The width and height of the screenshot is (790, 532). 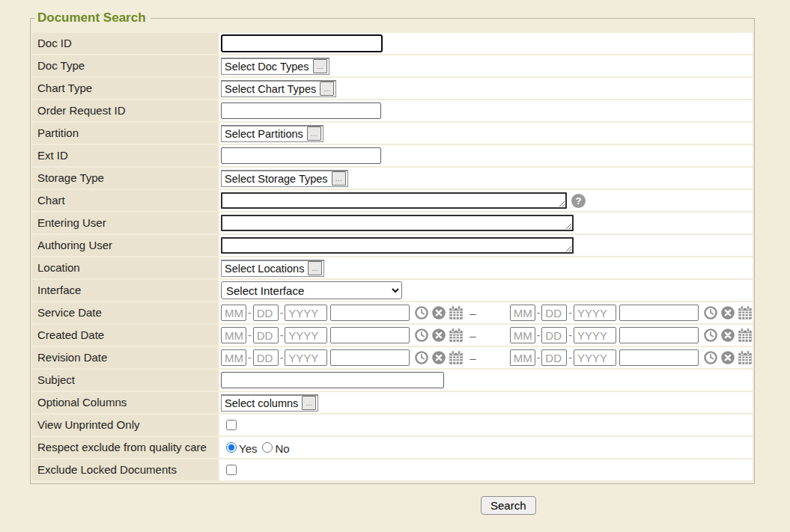 I want to click on service-date-label: Service Date, so click(x=125, y=313).